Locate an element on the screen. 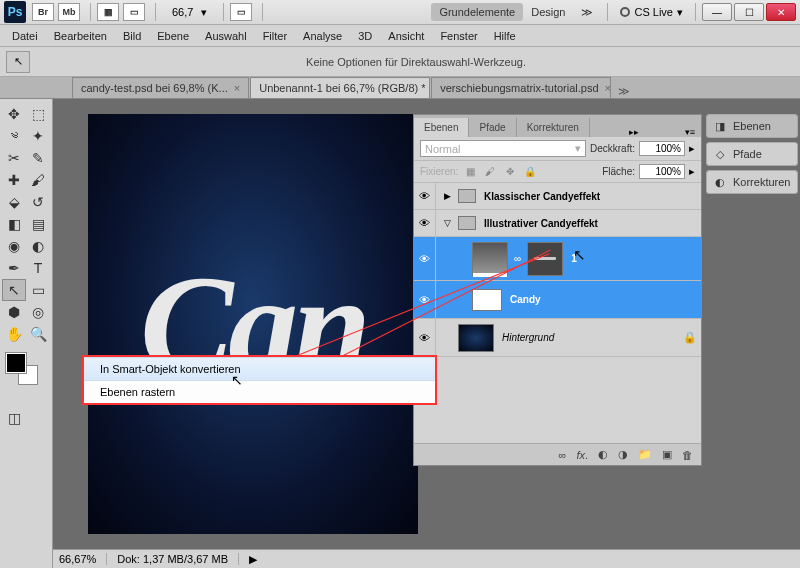 This screenshot has width=800, height=568. ctx-rasterize-layers: Ebenen rastern is located at coordinates (260, 392).